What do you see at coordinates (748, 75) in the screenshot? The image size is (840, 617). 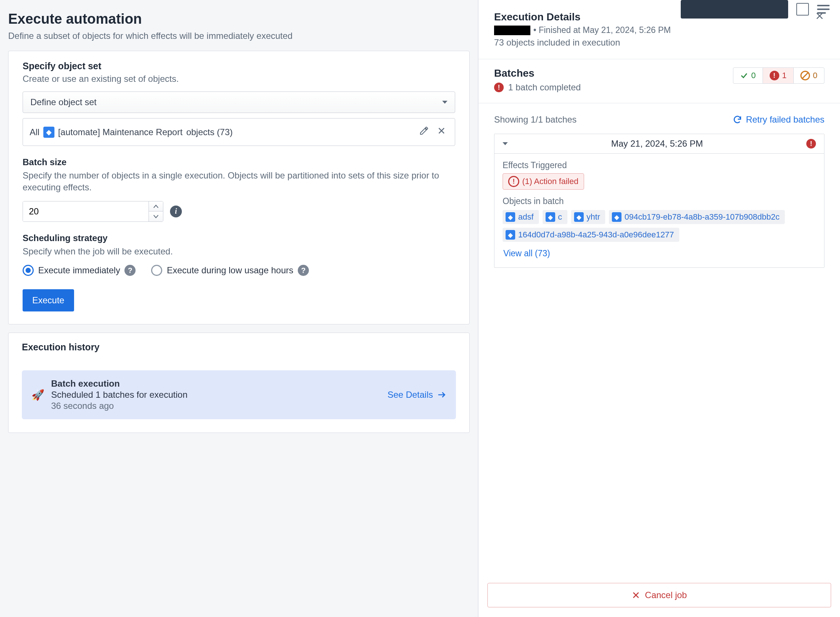 I see `pill-success: 0` at bounding box center [748, 75].